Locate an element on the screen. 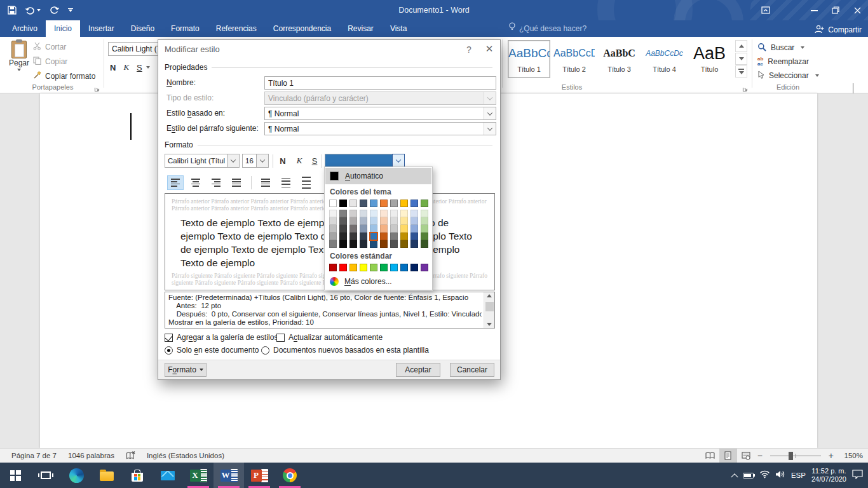 The image size is (868, 488). based-on-dropdown: ¶ Normal is located at coordinates (380, 113).